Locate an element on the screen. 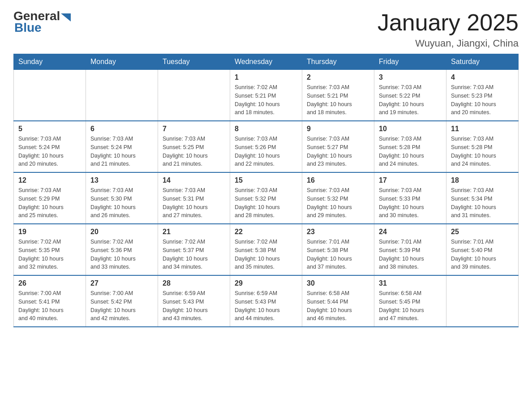 The height and width of the screenshot is (411, 532). calendar-subtitle: Wuyuan, Jiangxi, China is located at coordinates (448, 43).